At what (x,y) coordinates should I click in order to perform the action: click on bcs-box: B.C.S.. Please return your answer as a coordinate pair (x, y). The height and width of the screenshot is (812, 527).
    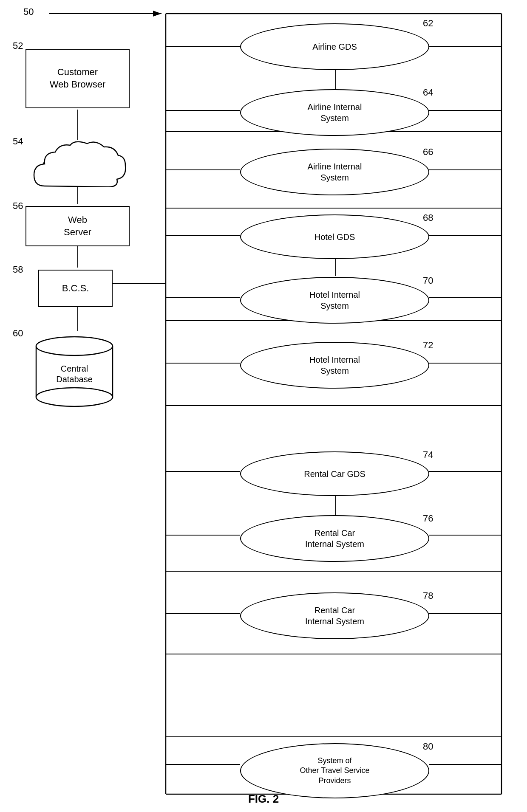
    Looking at the image, I should click on (76, 288).